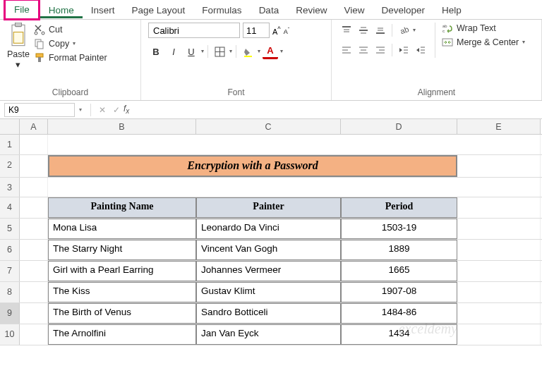 This screenshot has width=542, height=392. Describe the element at coordinates (268, 207) in the screenshot. I see `header-cell: Painter` at that location.